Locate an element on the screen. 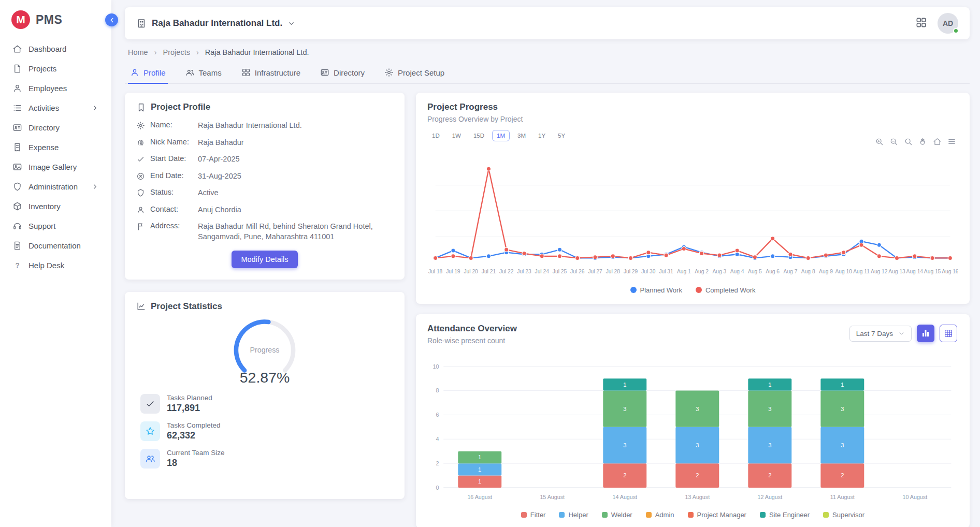  sidebar-item-directory: Directory is located at coordinates (56, 127).